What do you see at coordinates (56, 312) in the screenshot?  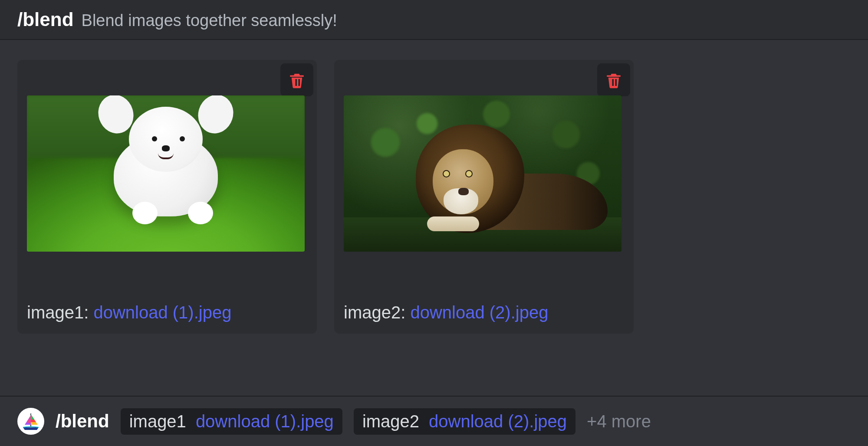 I see `param-label: image1` at bounding box center [56, 312].